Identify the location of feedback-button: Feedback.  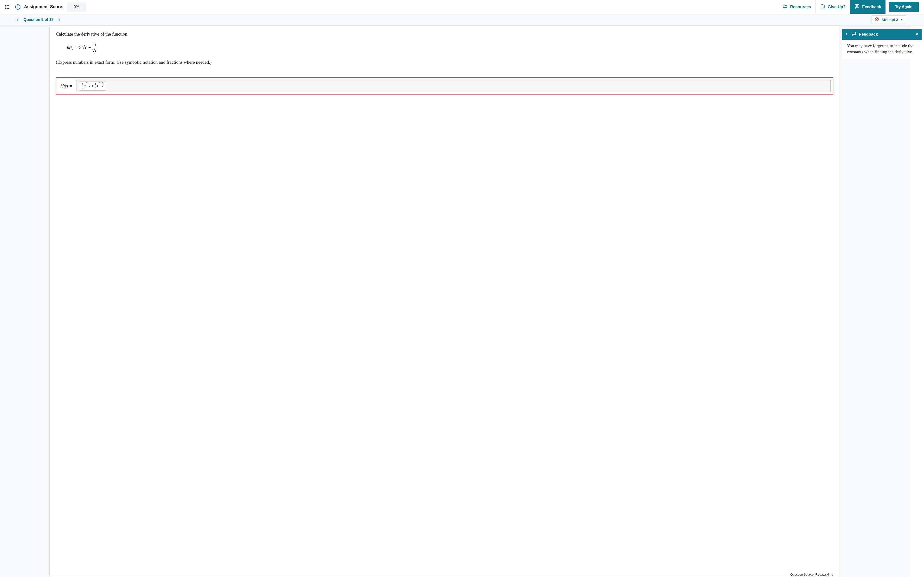
(867, 7).